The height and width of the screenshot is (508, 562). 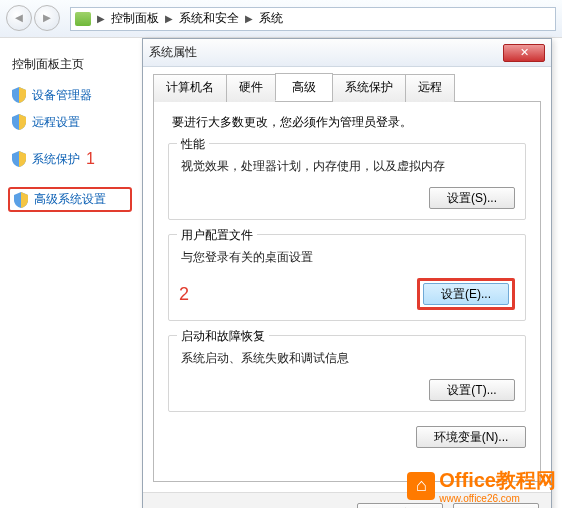 I want to click on watermark-logo: ⌂ Office教程网 www.office26.com, so click(x=482, y=486).